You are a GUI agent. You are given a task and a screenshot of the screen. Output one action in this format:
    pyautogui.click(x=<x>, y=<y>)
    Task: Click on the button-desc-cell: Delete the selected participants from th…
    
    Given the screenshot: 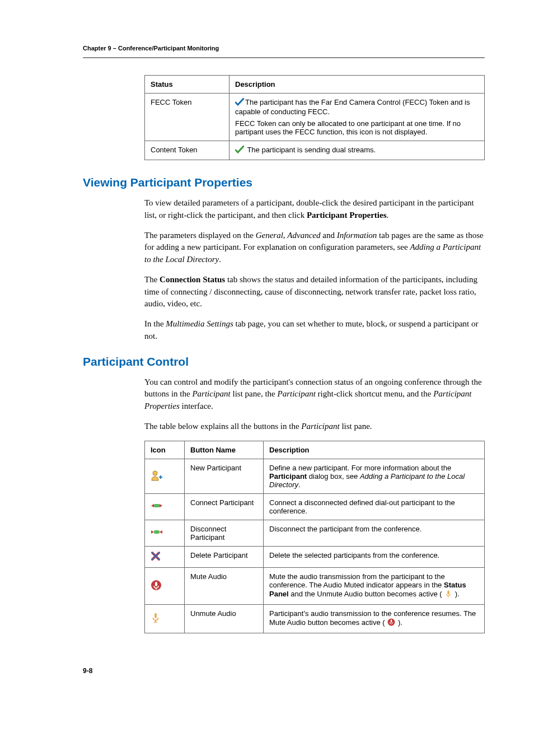 What is the action you would take?
    pyautogui.click(x=374, y=557)
    